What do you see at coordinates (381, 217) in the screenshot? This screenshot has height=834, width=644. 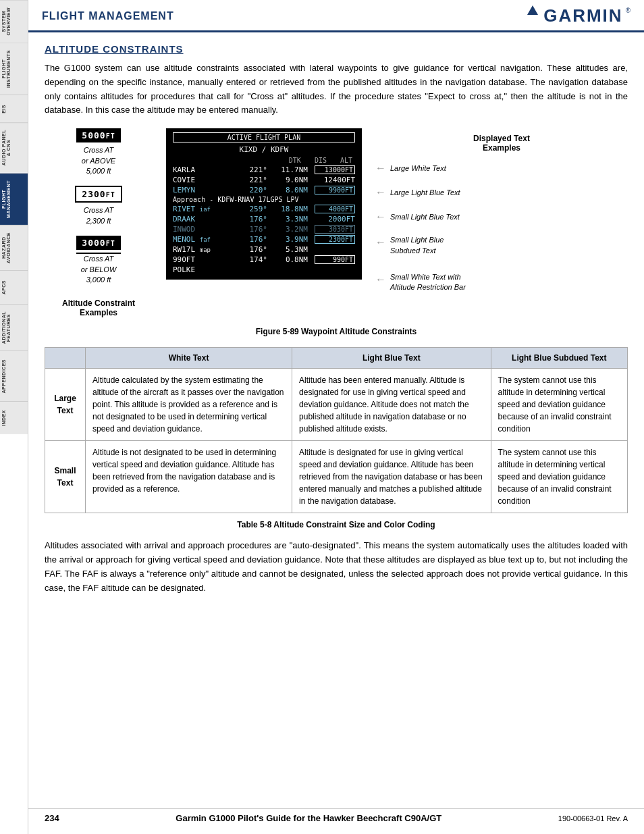 I see `arrow-icon-small-lightblue: ←` at bounding box center [381, 217].